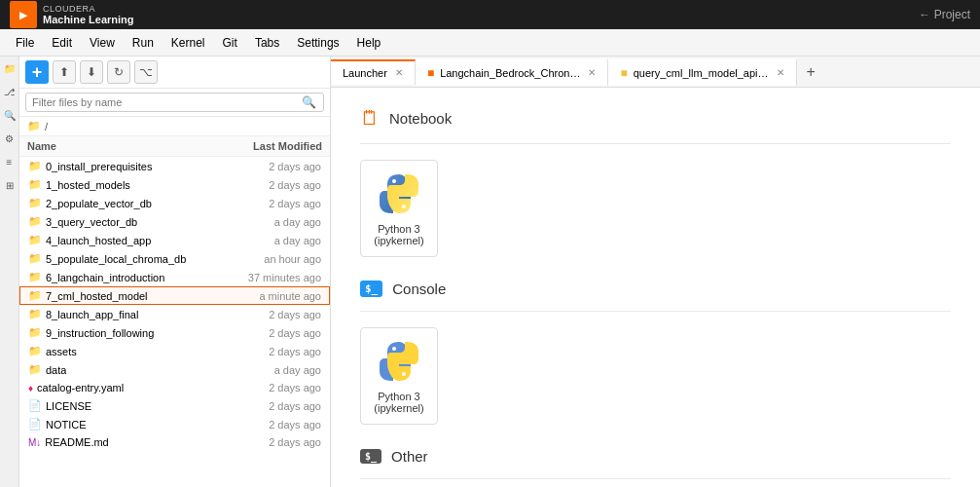 Image resolution: width=980 pixels, height=487 pixels. I want to click on file-name: 8_launch_app_final, so click(91, 315).